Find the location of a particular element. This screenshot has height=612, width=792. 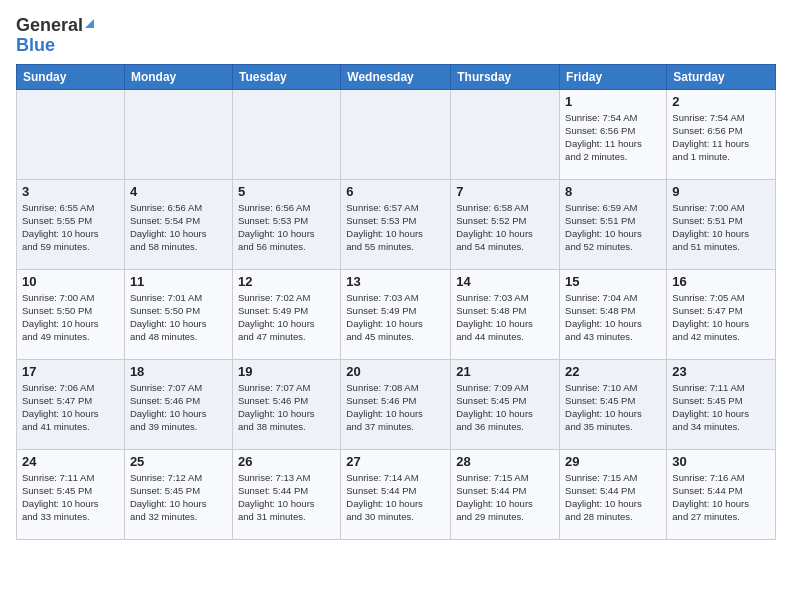

weekday-header-thursday: Thursday is located at coordinates (506, 76).